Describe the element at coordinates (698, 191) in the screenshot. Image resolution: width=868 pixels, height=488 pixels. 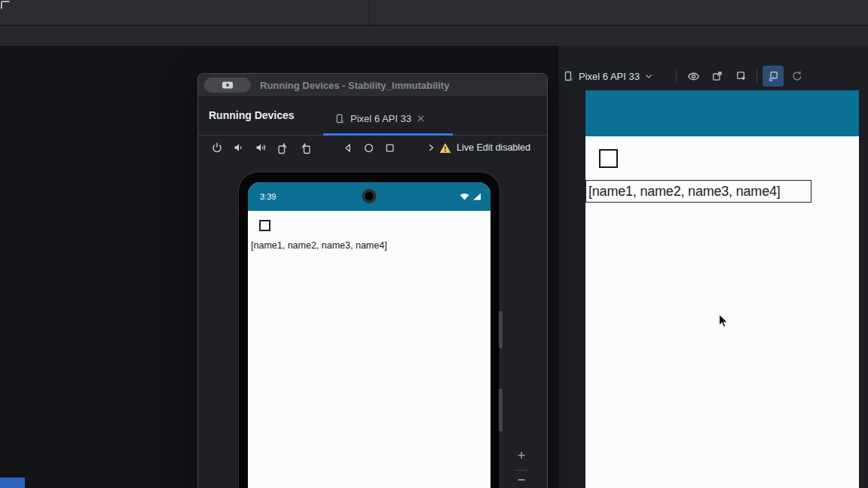
I see `preview-list-text-bounds: [name1, name2, name3, name4]` at that location.